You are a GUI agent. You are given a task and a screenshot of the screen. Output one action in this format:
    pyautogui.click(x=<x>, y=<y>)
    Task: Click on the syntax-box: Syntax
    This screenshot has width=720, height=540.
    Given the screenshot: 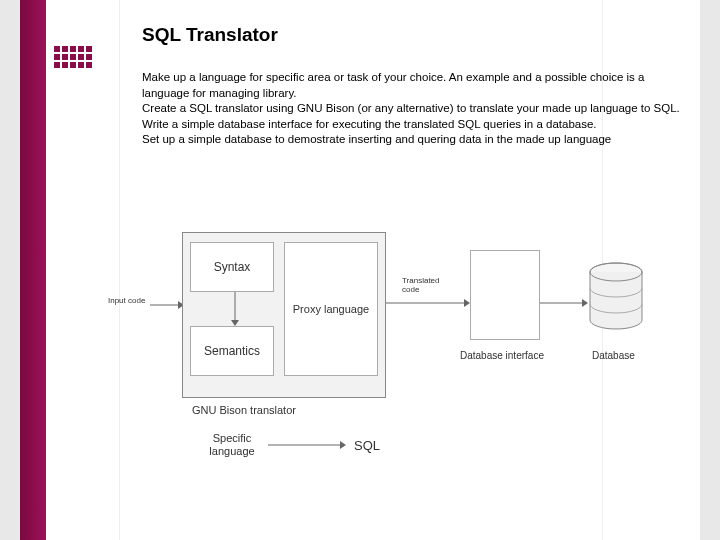 What is the action you would take?
    pyautogui.click(x=232, y=267)
    